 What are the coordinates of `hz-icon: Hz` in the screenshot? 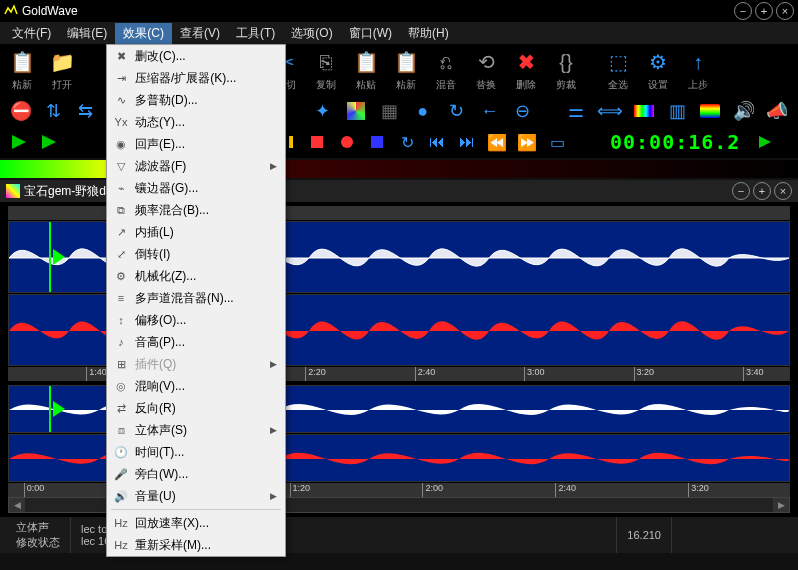 It's located at (121, 523).